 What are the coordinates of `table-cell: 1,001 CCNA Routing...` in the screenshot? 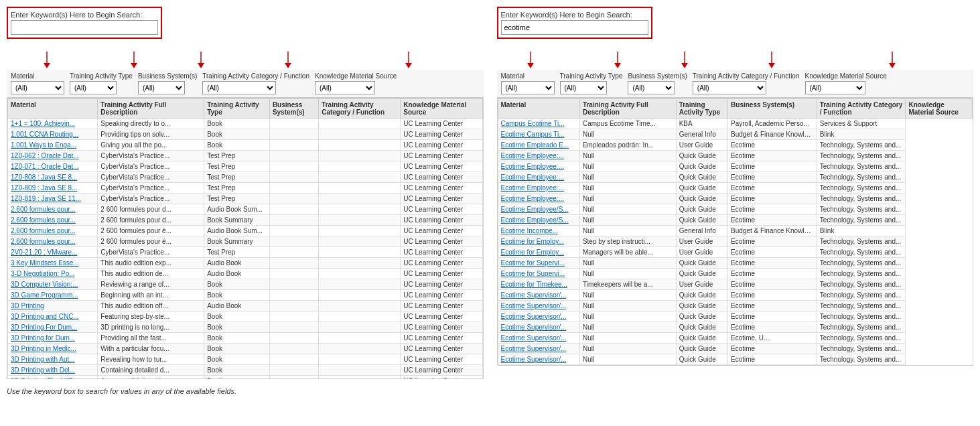 It's located at (53, 135).